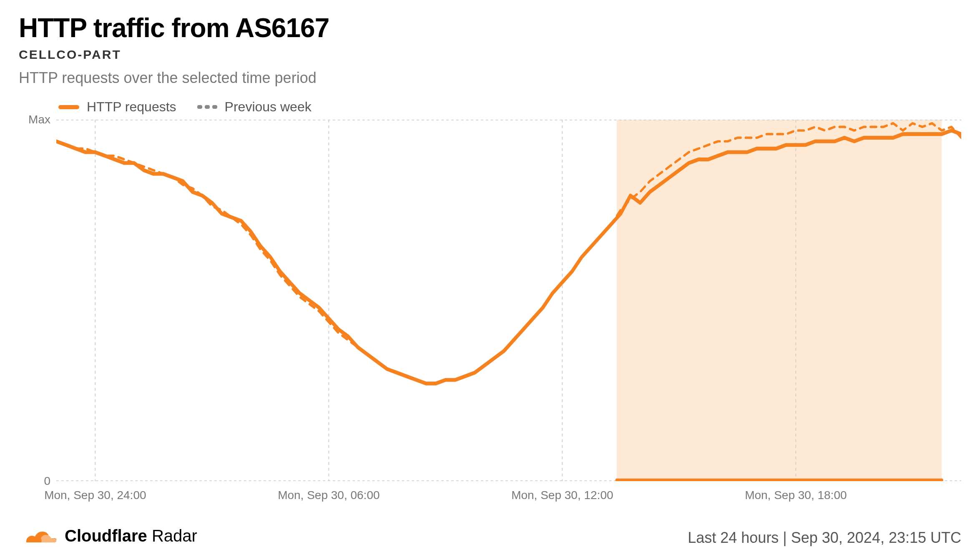 This screenshot has height=557, width=980. What do you see at coordinates (172, 536) in the screenshot?
I see `brand-name-light: Radar` at bounding box center [172, 536].